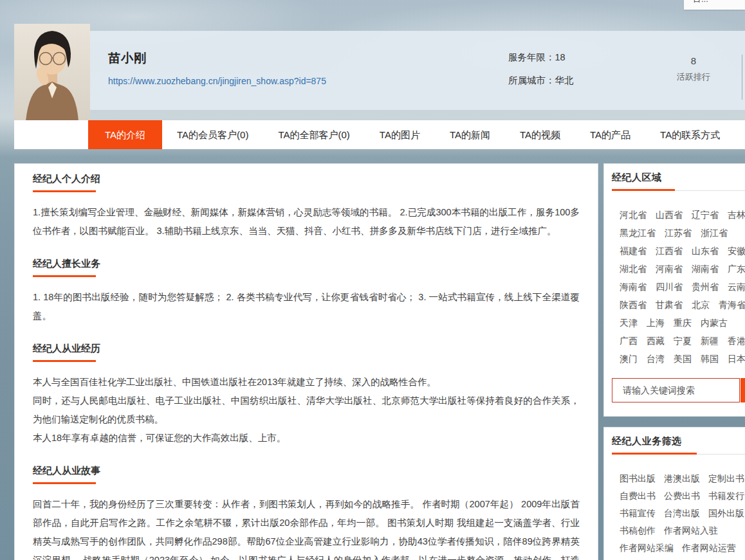 The image size is (745, 560). What do you see at coordinates (669, 305) in the screenshot?
I see `region-link: 甘肃省` at bounding box center [669, 305].